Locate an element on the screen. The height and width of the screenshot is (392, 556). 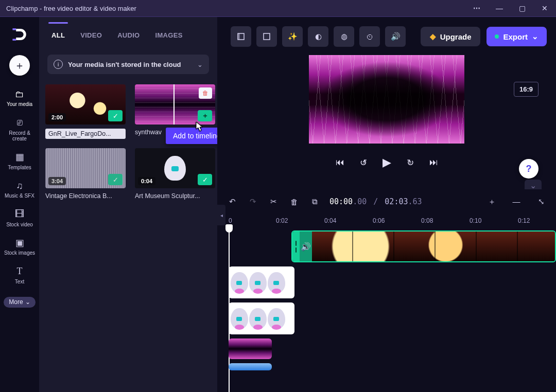
media-grid: 2:00 ✓ GnR_Live_FargoDo... 🗑 ＋ synthwav … is located at coordinates (128, 144).